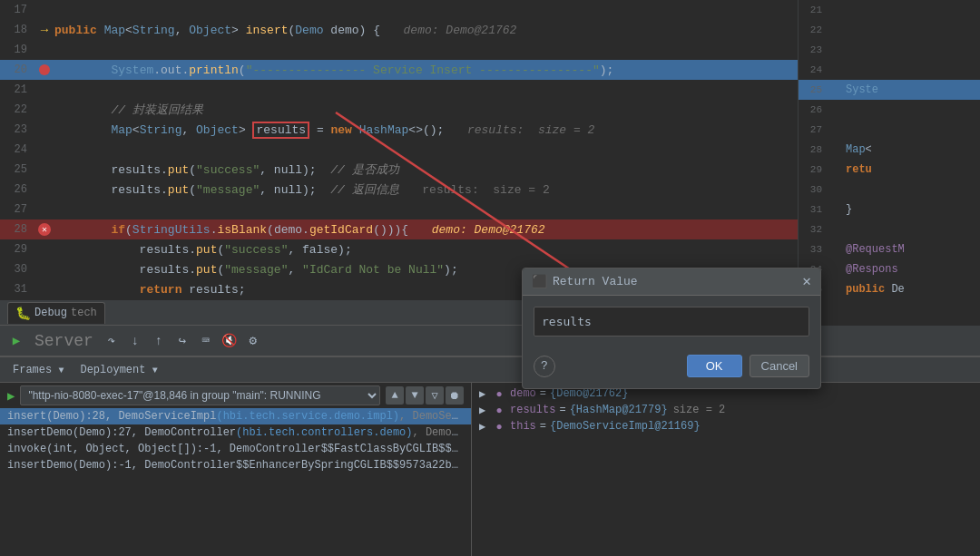 Image resolution: width=980 pixels, height=556 pixels. Describe the element at coordinates (206, 341) in the screenshot. I see `evaluate-button: ⌨` at that location.